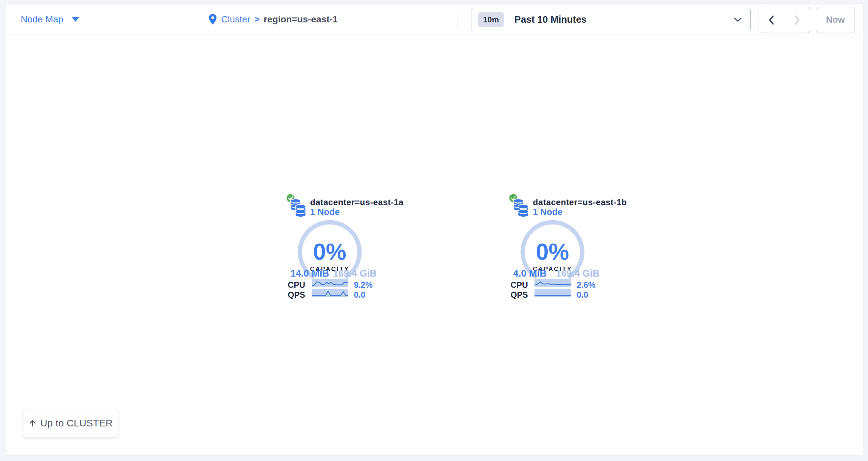  What do you see at coordinates (611, 20) in the screenshot?
I see `time-range-dropdown: 10m Past 10 Minutes` at bounding box center [611, 20].